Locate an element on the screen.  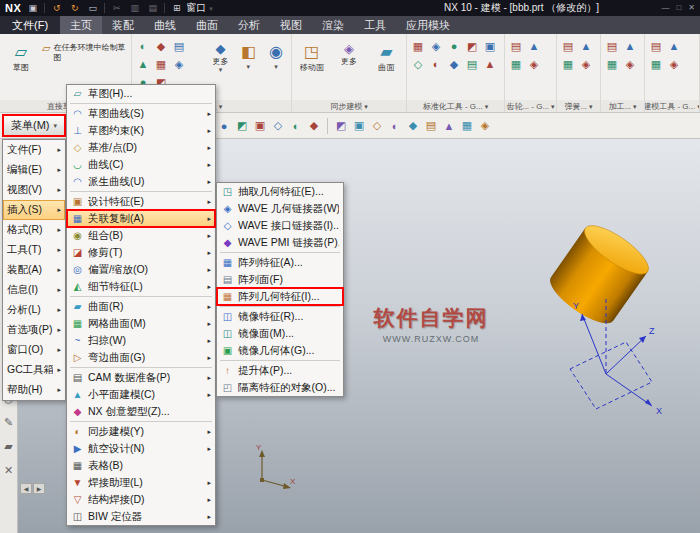
insert-menu-item: ▲小平面建模(C)▸ is located at coordinates (141, 394).